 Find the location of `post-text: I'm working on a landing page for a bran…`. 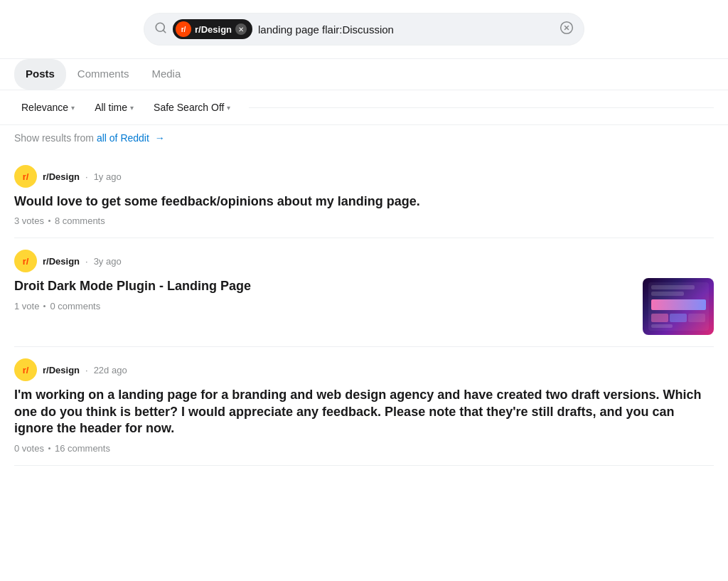

post-text: I'm working on a landing page for a bran… is located at coordinates (364, 420).